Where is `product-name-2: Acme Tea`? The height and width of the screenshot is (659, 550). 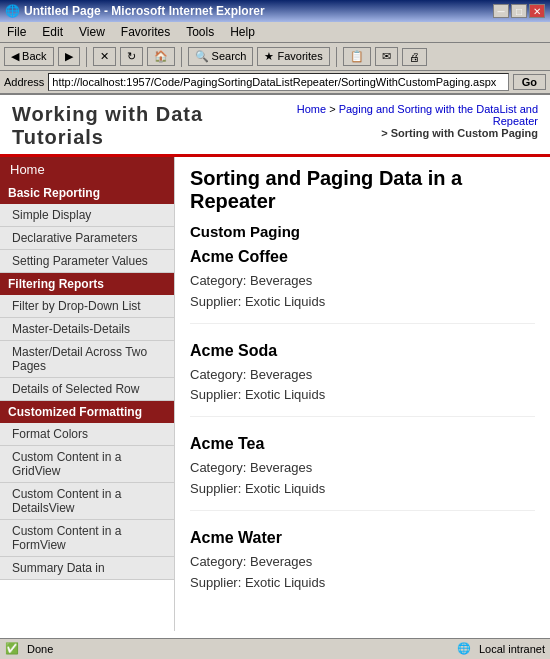 product-name-2: Acme Tea is located at coordinates (362, 444).